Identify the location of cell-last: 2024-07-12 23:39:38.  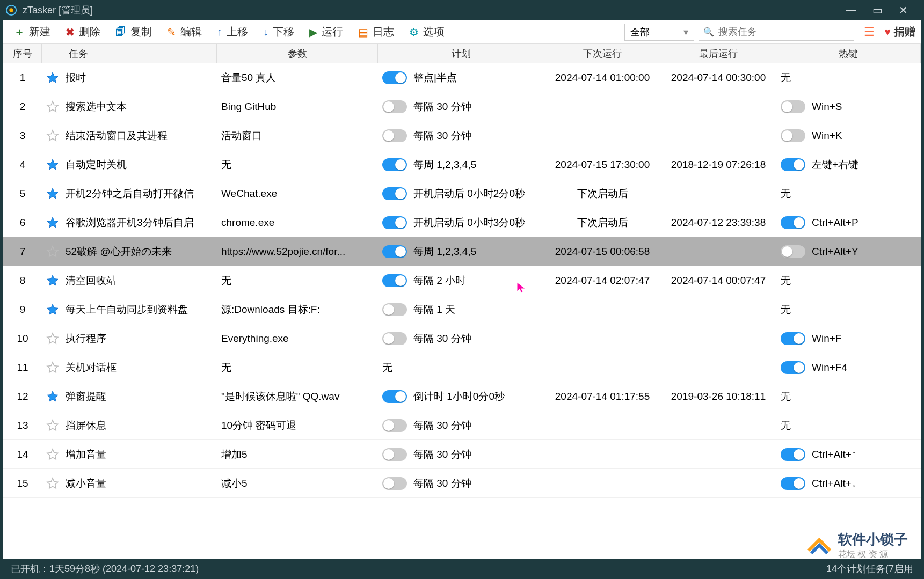
(718, 223).